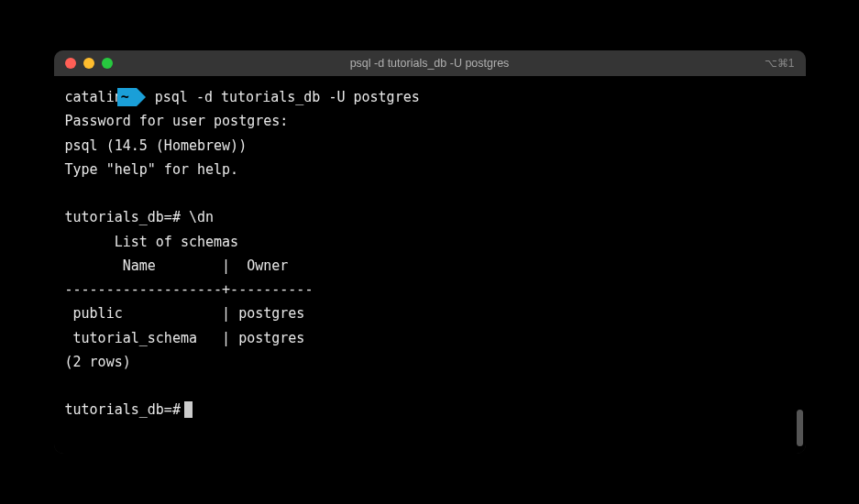 This screenshot has width=859, height=504. I want to click on output-version: psql (14.5 (Homebrew)), so click(430, 146).